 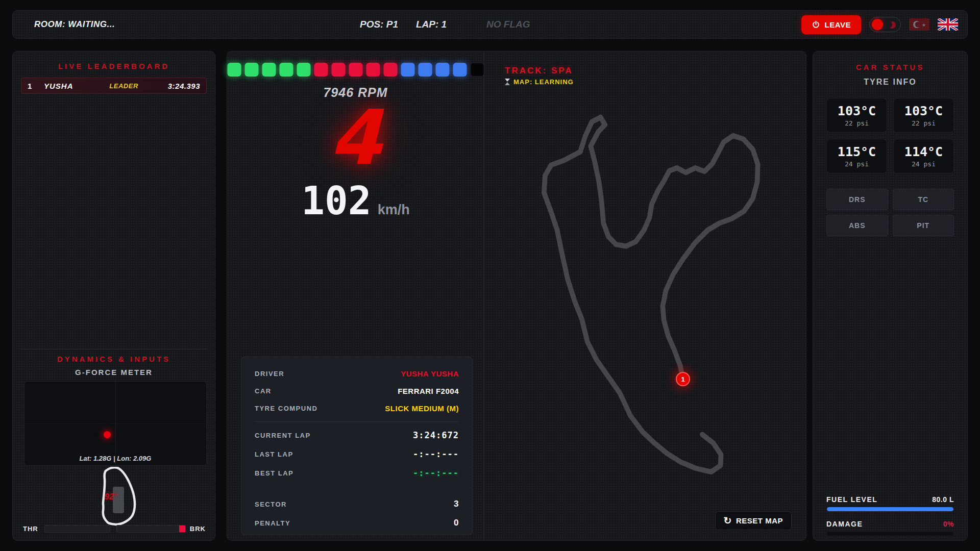 I want to click on leave-button: LEAVE, so click(x=831, y=24).